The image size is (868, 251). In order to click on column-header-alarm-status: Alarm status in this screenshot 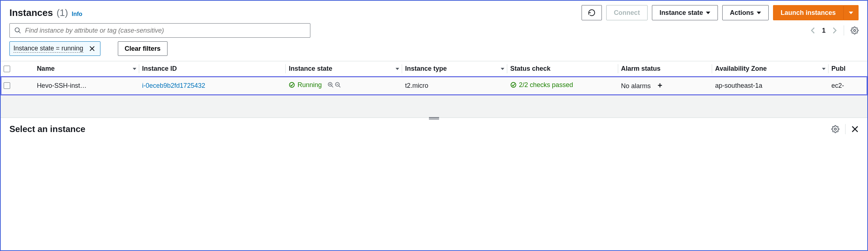, I will do `click(665, 69)`.